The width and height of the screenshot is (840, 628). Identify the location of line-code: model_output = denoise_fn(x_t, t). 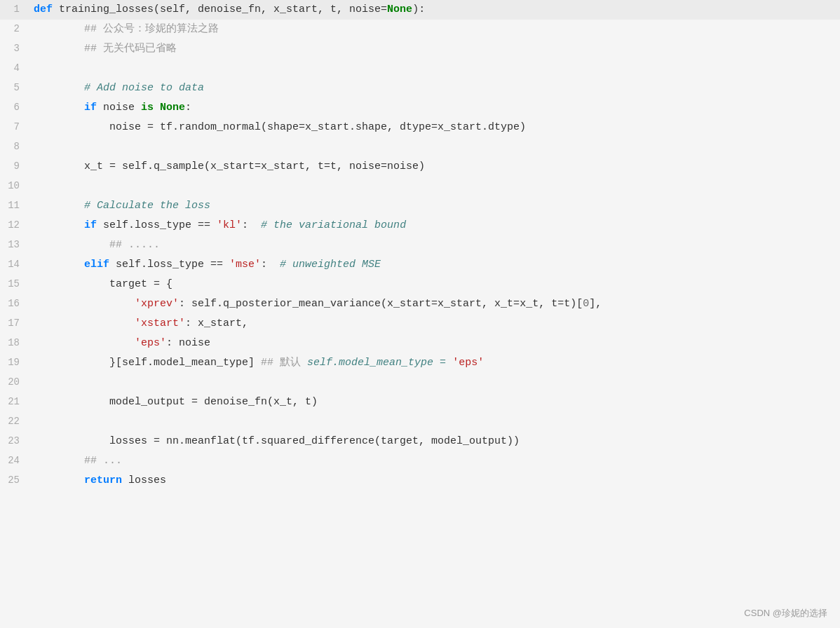
(434, 402).